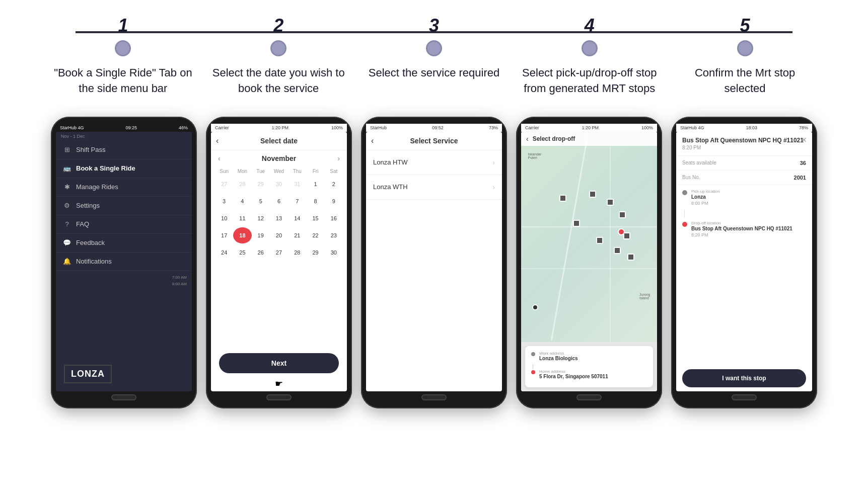 The width and height of the screenshot is (868, 503). What do you see at coordinates (744, 262) in the screenshot?
I see `phone-5-screen: Bus Stop Aft Queenstown NPC HQ #11021 8:…` at bounding box center [744, 262].